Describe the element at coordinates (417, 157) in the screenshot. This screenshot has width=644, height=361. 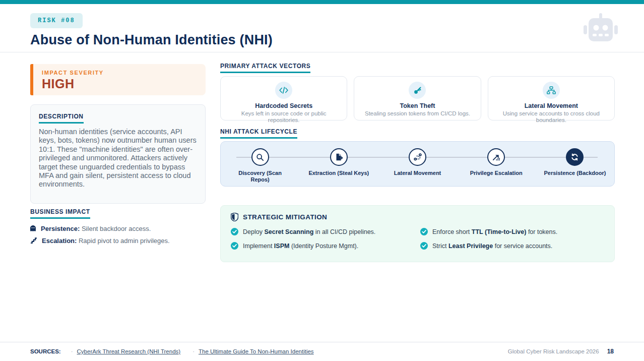
I see `route-icon` at that location.